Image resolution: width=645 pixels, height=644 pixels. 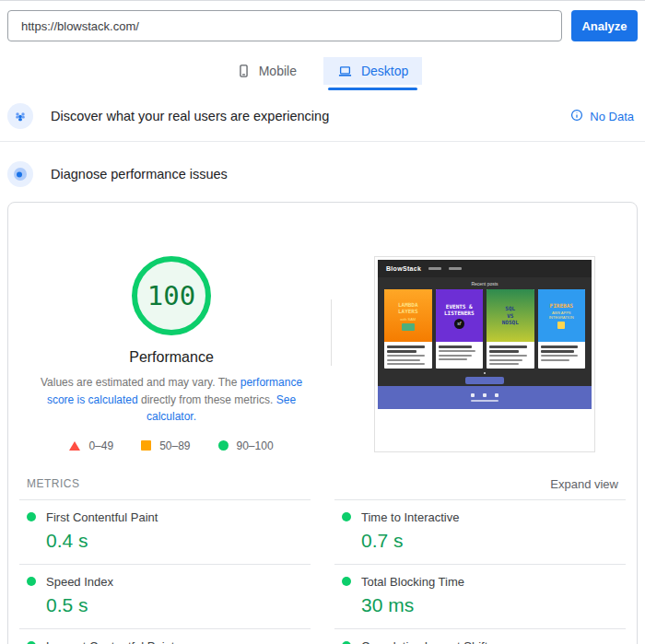 What do you see at coordinates (175, 446) in the screenshot?
I see `legend-average-range: 50–89` at bounding box center [175, 446].